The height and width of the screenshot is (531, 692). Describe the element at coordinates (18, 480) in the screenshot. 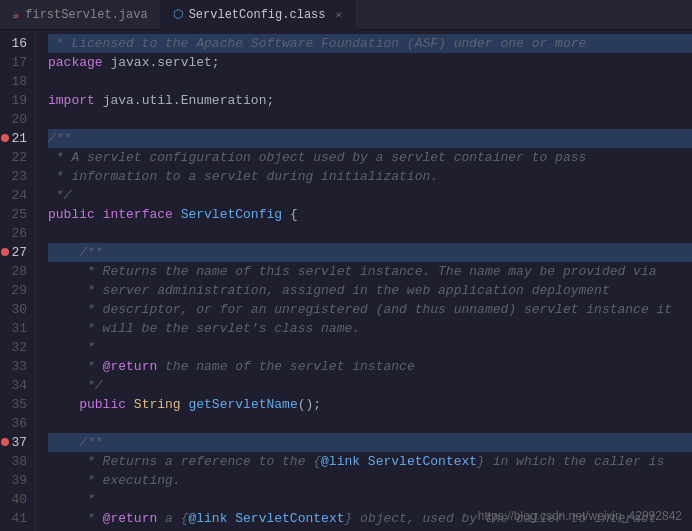

I see `line-number-39: 39` at that location.